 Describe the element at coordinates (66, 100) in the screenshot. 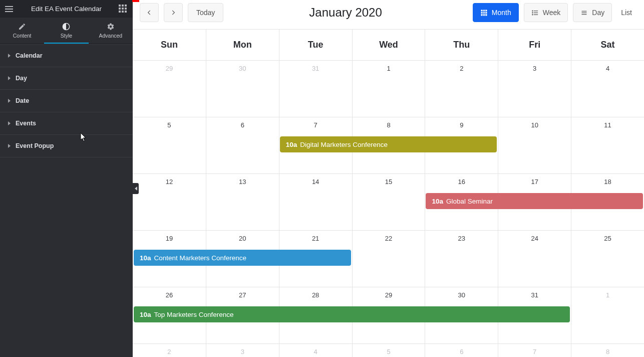

I see `accordion-section: Date` at that location.